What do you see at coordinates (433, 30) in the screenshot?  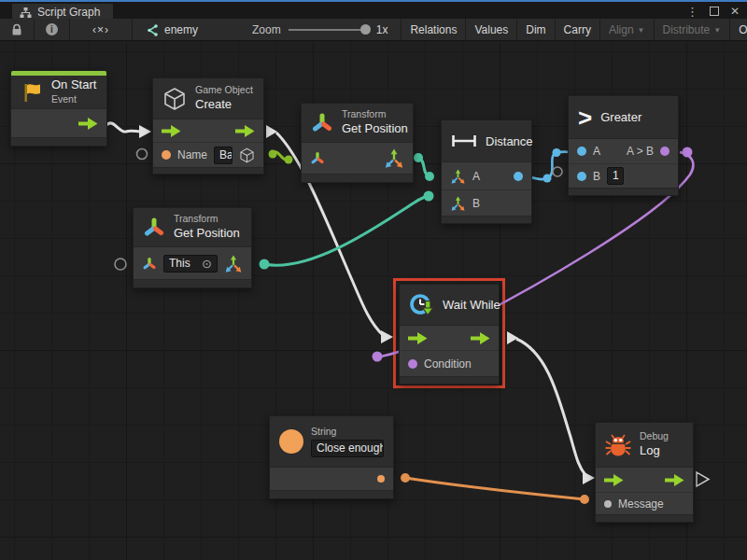 I see `relations-button: Relations` at bounding box center [433, 30].